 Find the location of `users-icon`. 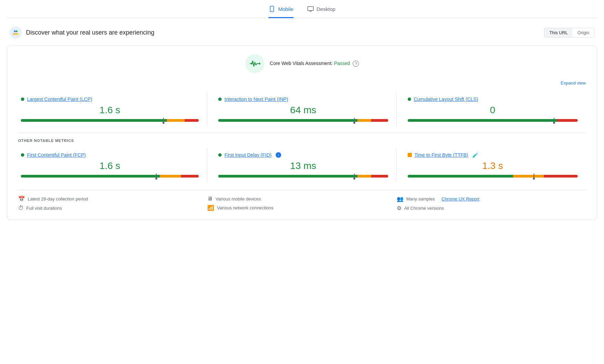

users-icon is located at coordinates (16, 32).